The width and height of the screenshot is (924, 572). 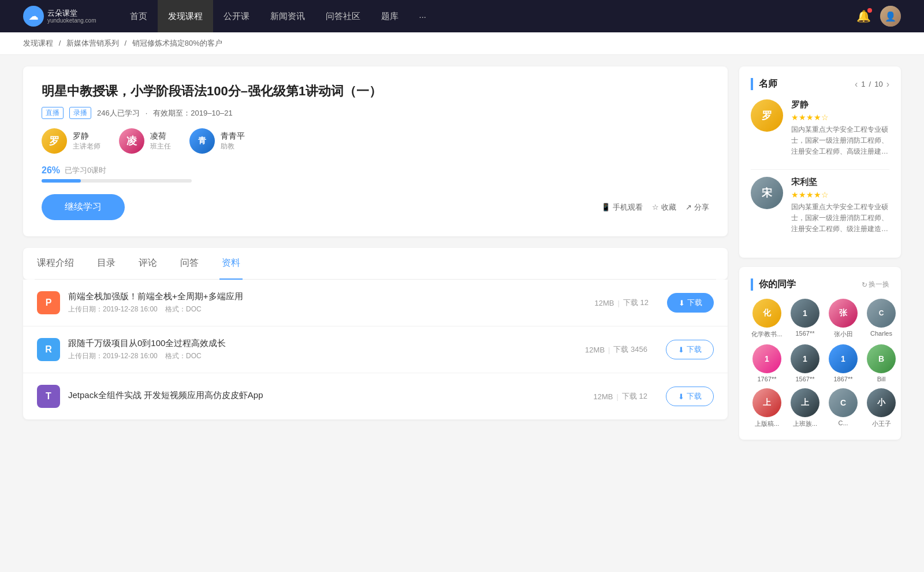 I want to click on classmates-refresh: ↻ 换一换, so click(x=875, y=284).